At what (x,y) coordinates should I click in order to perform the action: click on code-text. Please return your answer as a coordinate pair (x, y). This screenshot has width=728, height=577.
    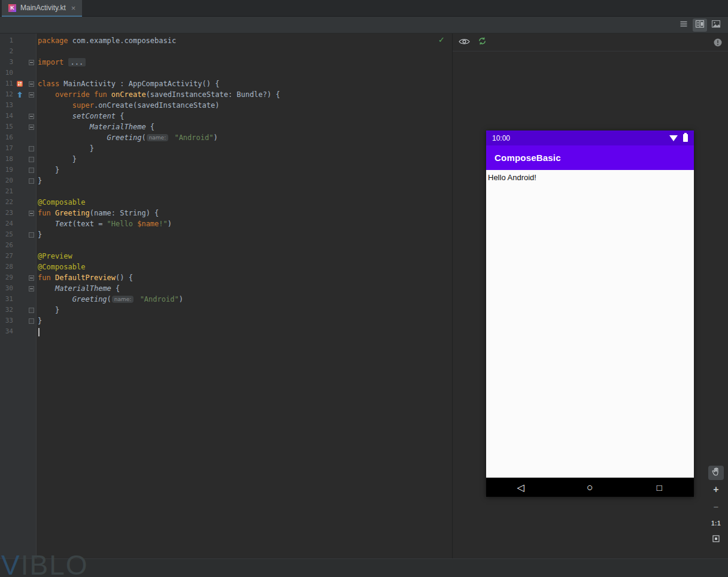
    Looking at the image, I should click on (38, 332).